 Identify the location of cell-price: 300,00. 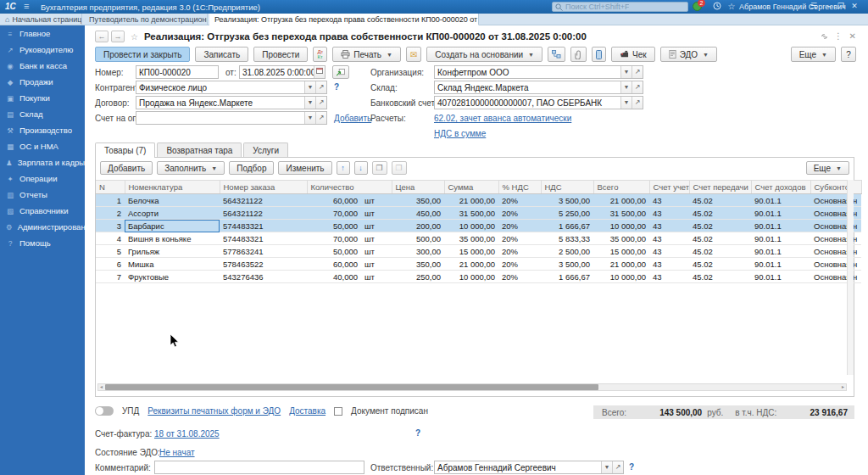
(418, 251).